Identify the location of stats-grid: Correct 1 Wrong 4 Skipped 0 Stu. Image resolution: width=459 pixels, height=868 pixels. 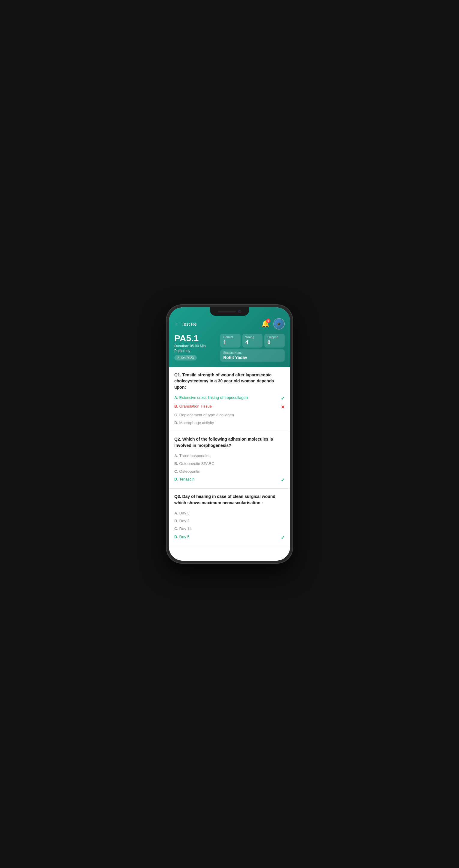
(253, 348).